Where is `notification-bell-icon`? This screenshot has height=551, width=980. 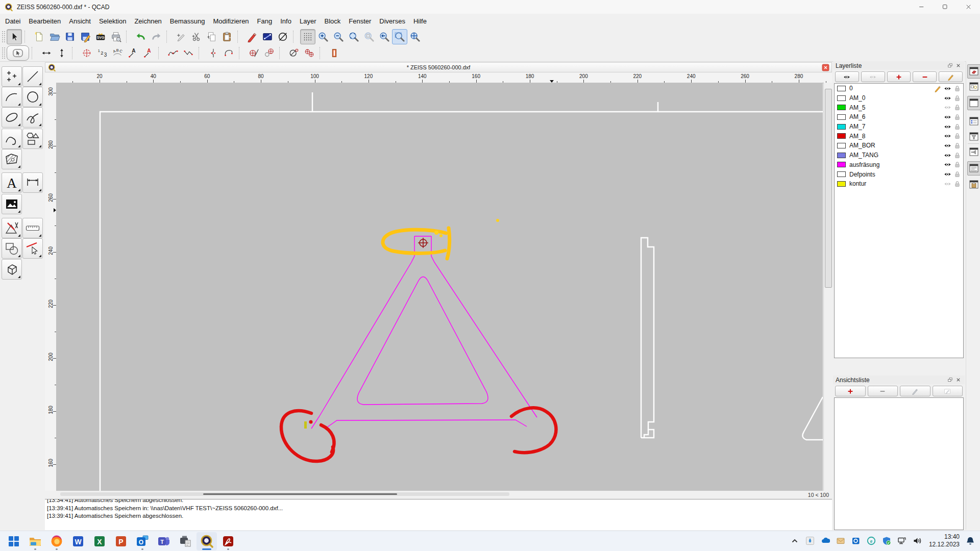 notification-bell-icon is located at coordinates (970, 541).